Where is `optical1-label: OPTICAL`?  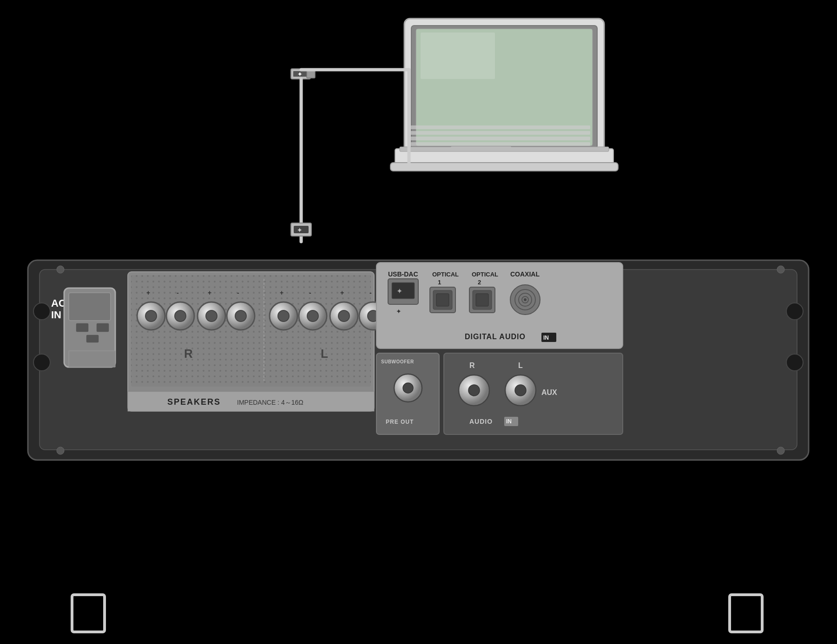 optical1-label: OPTICAL is located at coordinates (445, 274).